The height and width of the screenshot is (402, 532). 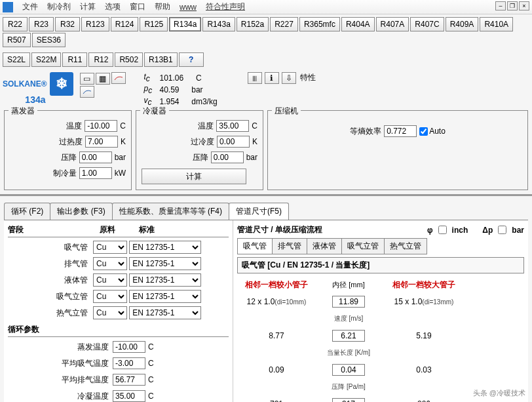 I want to click on refrigerant-R23: R23, so click(x=41, y=24).